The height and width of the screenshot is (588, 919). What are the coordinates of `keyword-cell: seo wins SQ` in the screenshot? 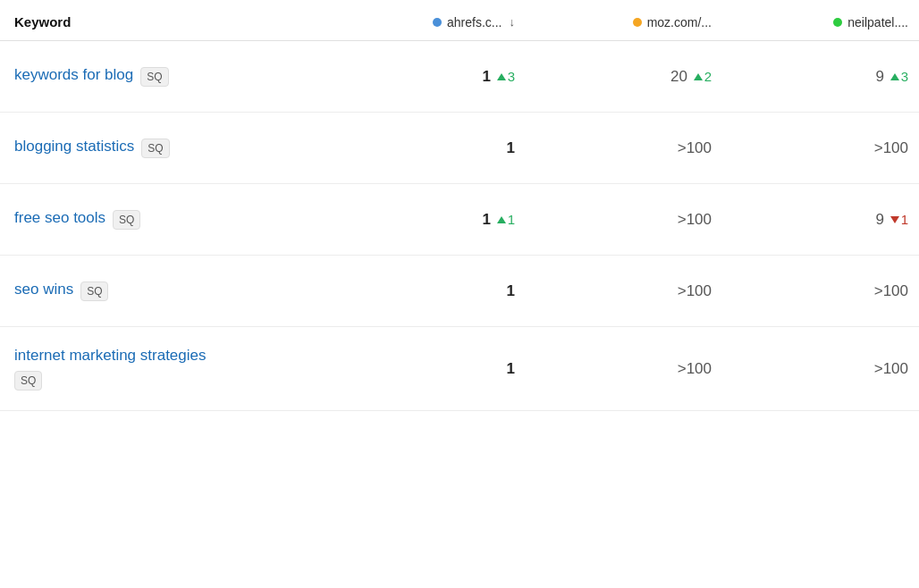 It's located at (184, 291).